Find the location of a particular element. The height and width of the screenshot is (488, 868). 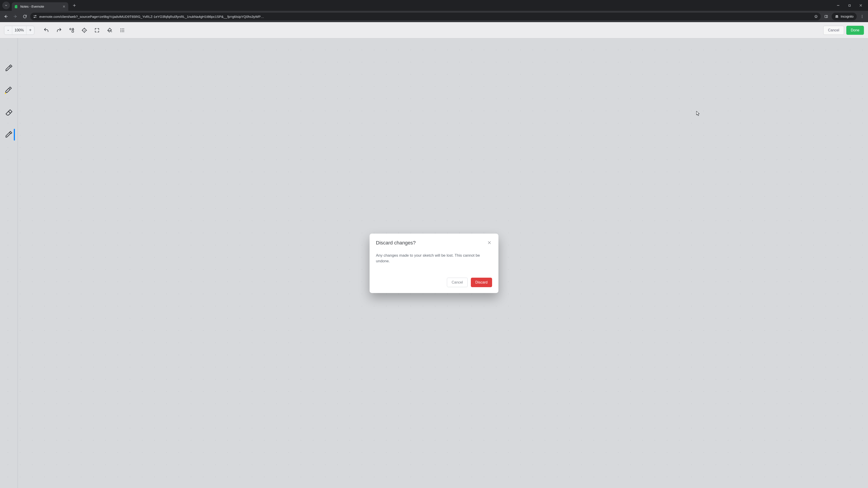

fill-button is located at coordinates (110, 30).